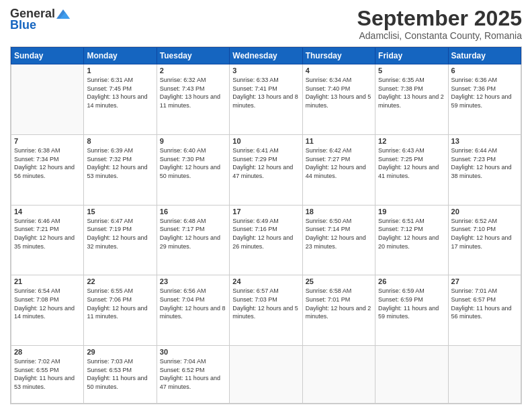 Image resolution: width=532 pixels, height=411 pixels. What do you see at coordinates (411, 291) in the screenshot?
I see `sunrise-text: Sunrise: 6:59 AM` at bounding box center [411, 291].